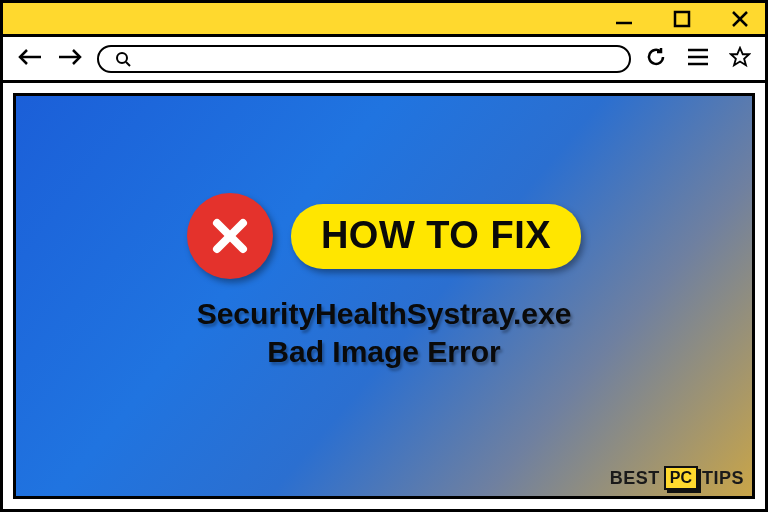 This screenshot has height=512, width=768. I want to click on refresh-icon, so click(656, 57).